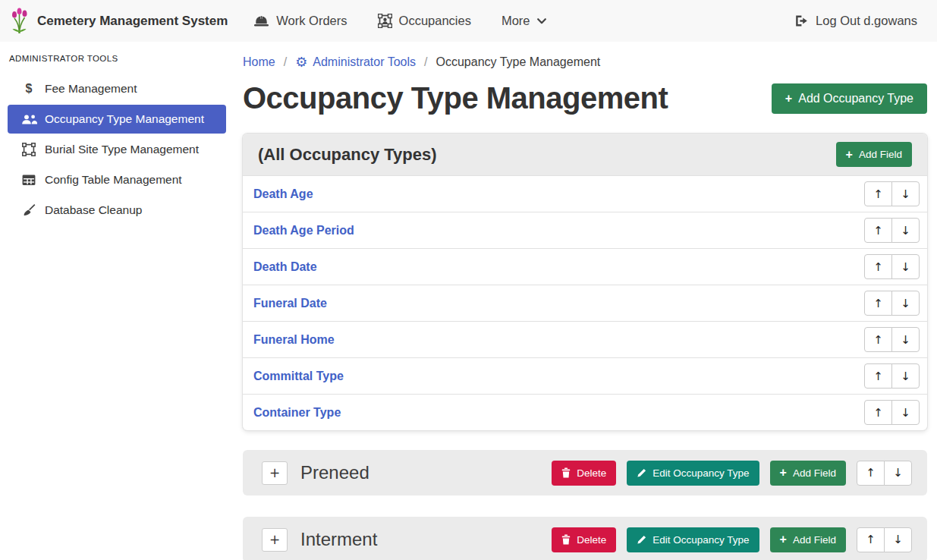 The height and width of the screenshot is (560, 937). Describe the element at coordinates (259, 62) in the screenshot. I see `breadcrumb-label: Home` at that location.